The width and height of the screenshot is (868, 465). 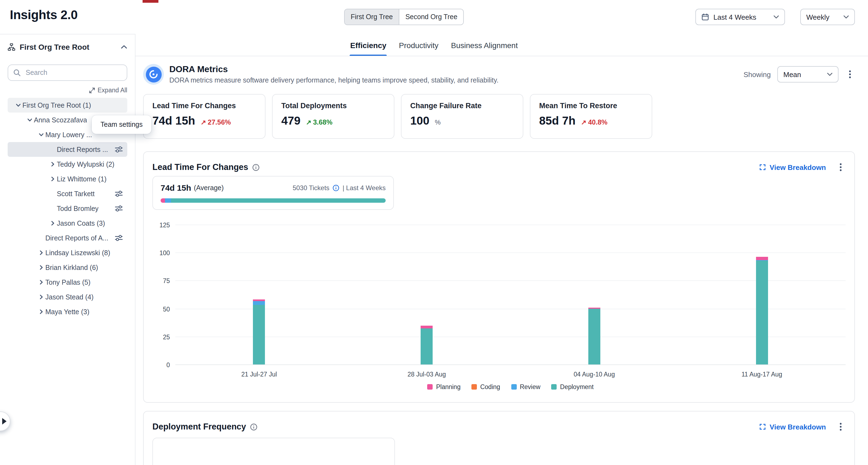 I want to click on date-range-value: Last 4 Weeks, so click(x=741, y=17).